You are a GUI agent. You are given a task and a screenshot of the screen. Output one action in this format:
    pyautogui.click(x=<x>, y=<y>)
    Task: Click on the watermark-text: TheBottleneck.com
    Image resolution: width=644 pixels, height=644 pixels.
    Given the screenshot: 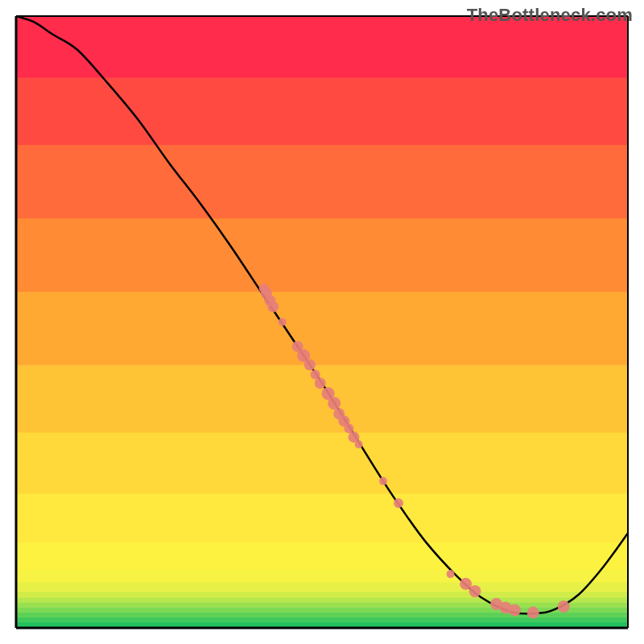 What is the action you would take?
    pyautogui.click(x=550, y=15)
    